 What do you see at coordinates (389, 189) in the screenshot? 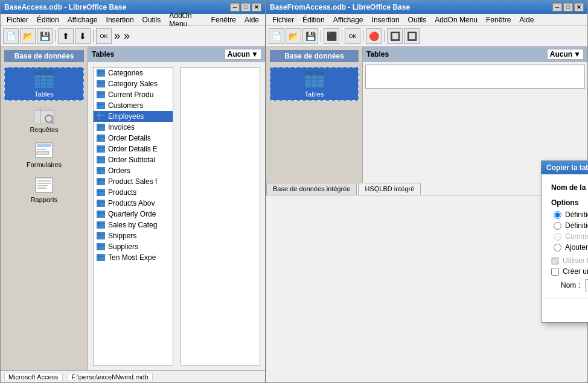
I see `tab-hsqlbd: HSQLBD intégré` at bounding box center [389, 189].